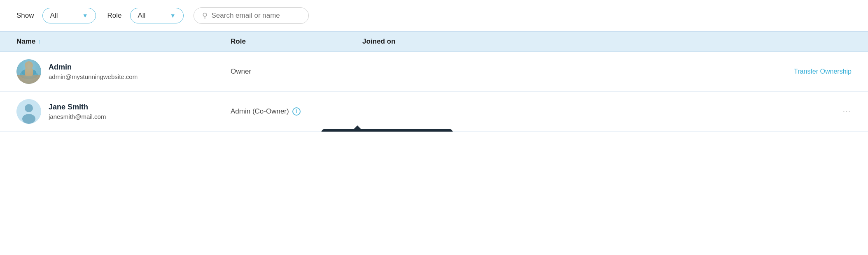 The width and height of the screenshot is (868, 255). I want to click on col-name-header: Name ↑, so click(124, 42).